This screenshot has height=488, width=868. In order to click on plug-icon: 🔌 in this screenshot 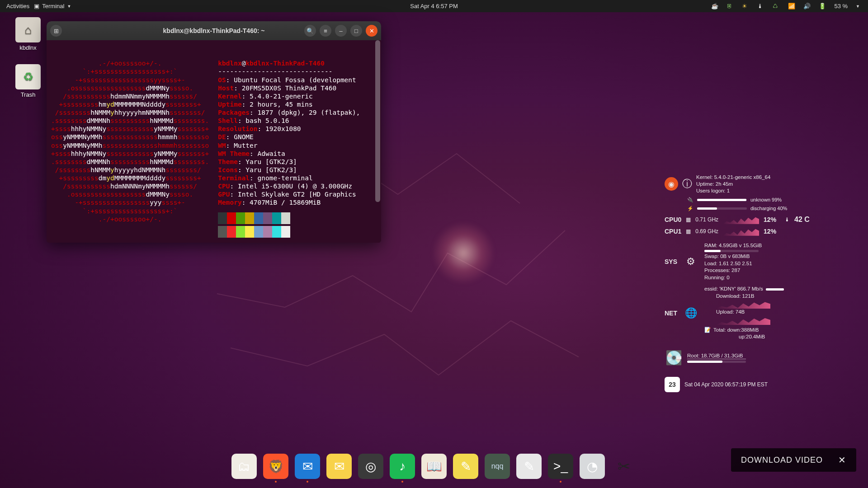, I will do `click(690, 200)`.